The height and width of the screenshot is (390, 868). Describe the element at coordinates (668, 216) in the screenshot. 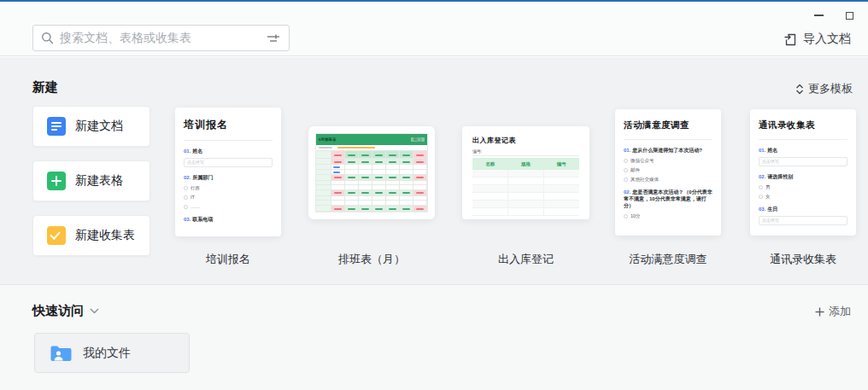

I see `thumb-radio: 10分` at that location.